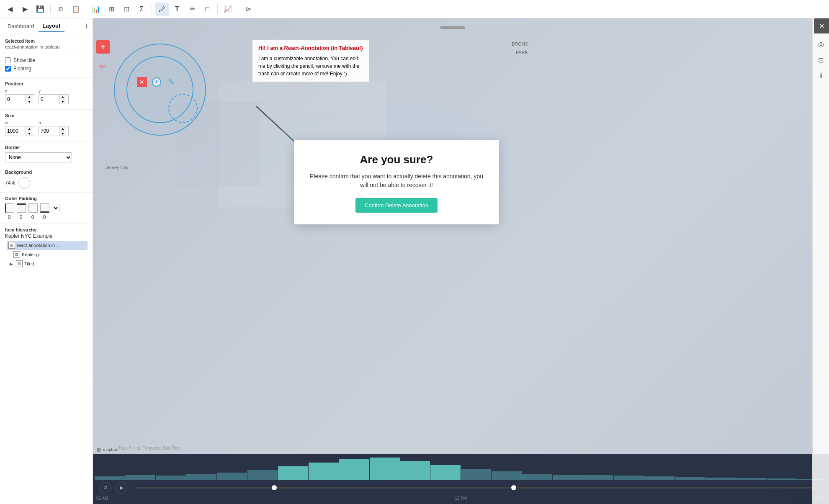 The image size is (829, 504). I want to click on table-button: ⊞, so click(111, 9).